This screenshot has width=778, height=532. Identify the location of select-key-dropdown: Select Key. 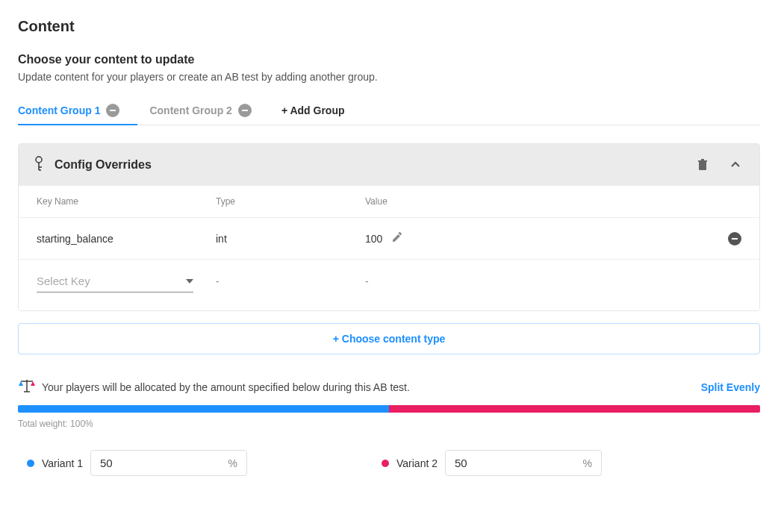
(115, 281).